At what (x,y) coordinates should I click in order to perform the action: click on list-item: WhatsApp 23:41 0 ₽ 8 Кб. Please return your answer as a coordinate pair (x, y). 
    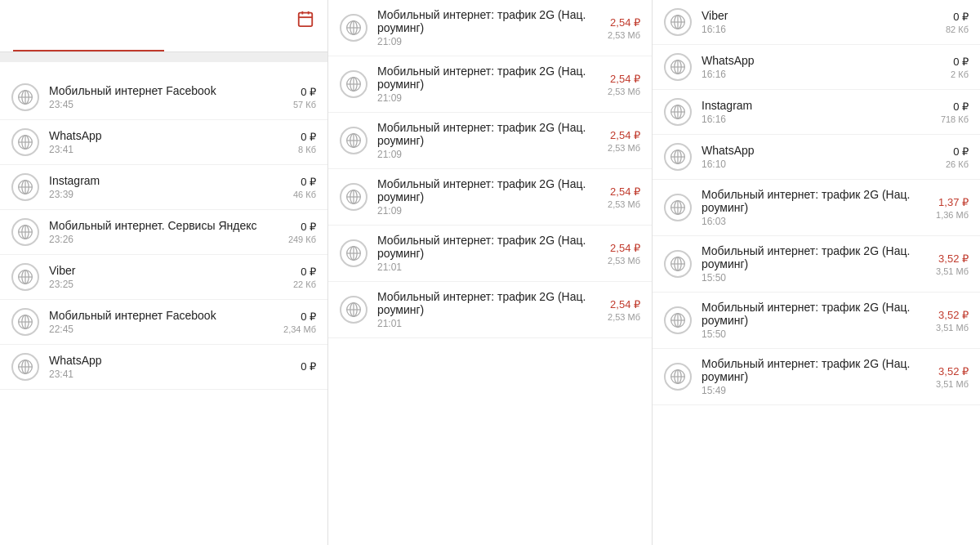
    Looking at the image, I should click on (163, 142).